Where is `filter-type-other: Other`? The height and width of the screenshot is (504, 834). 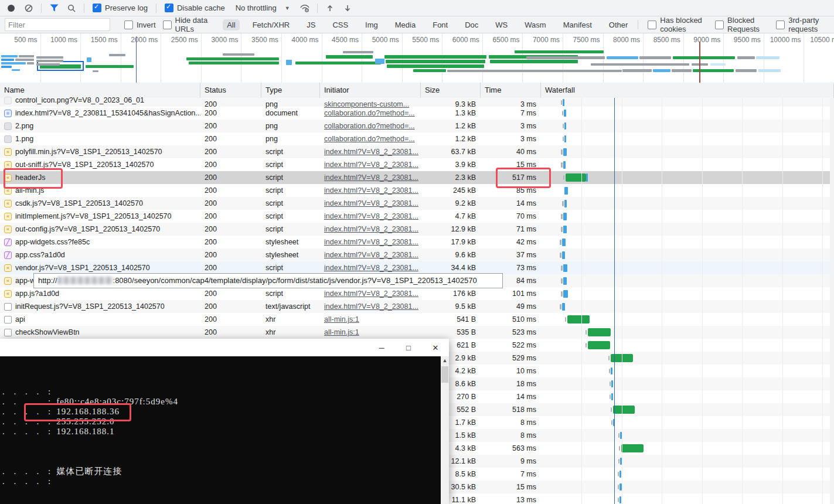
filter-type-other: Other is located at coordinates (619, 25).